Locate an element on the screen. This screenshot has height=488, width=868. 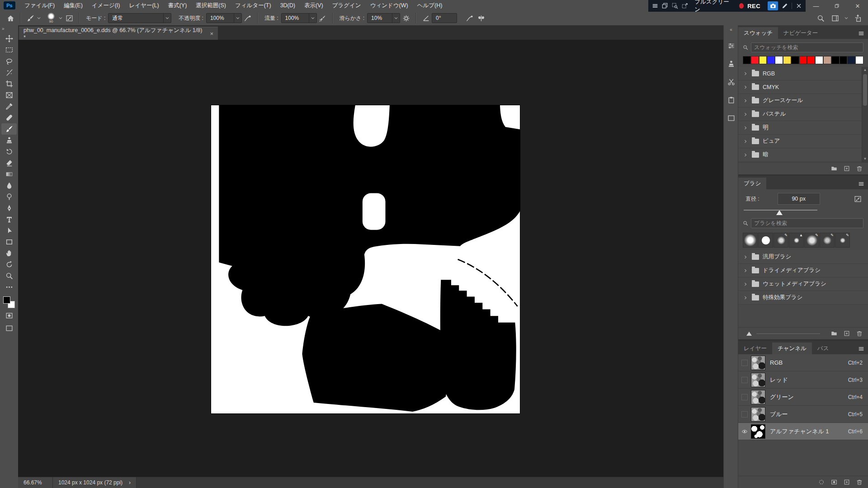
swatch-group-rgb: RGB is located at coordinates (803, 74).